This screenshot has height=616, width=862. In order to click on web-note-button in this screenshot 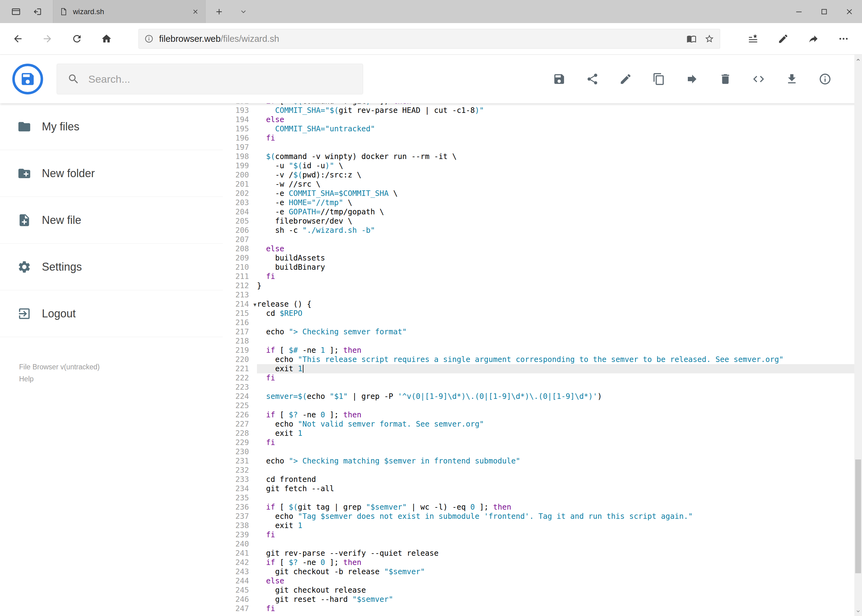, I will do `click(783, 39)`.